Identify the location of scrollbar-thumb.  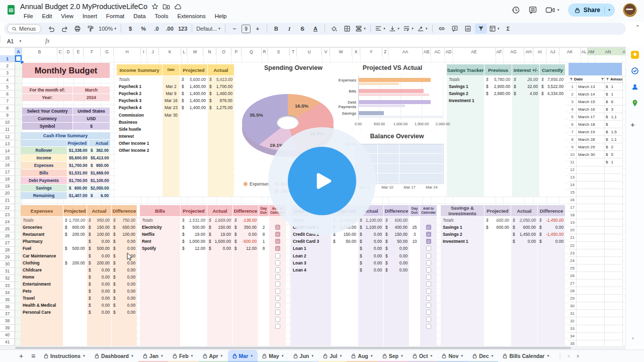
(293, 348).